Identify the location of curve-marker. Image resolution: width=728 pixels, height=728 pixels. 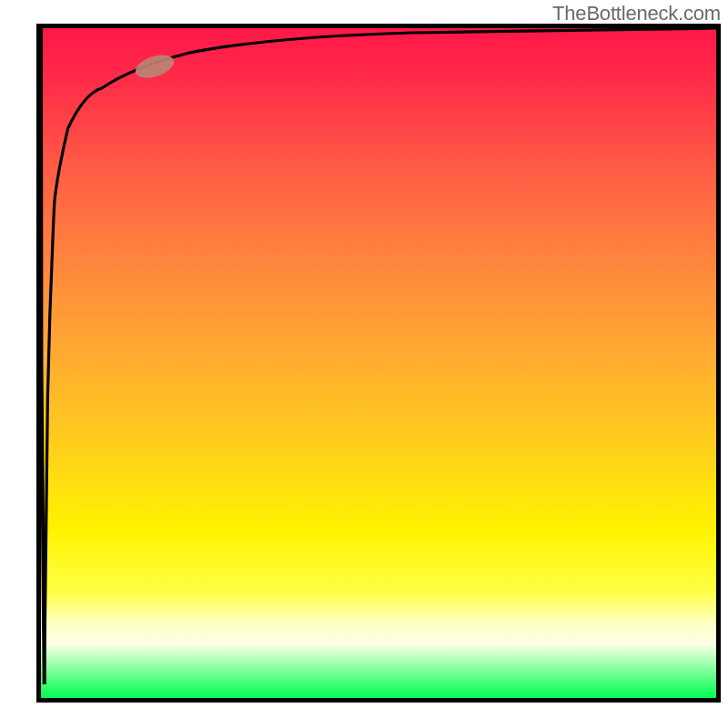
(155, 67).